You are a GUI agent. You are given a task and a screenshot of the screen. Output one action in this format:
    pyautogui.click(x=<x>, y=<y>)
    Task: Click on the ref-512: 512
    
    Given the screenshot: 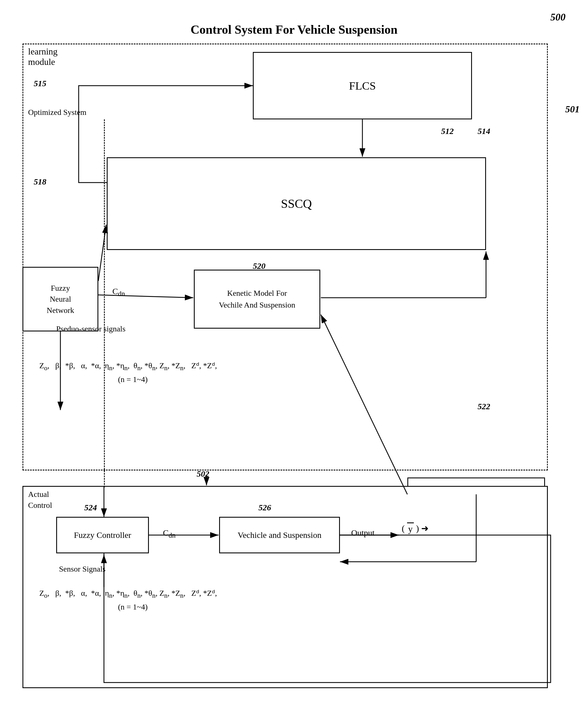 What is the action you would take?
    pyautogui.click(x=447, y=131)
    